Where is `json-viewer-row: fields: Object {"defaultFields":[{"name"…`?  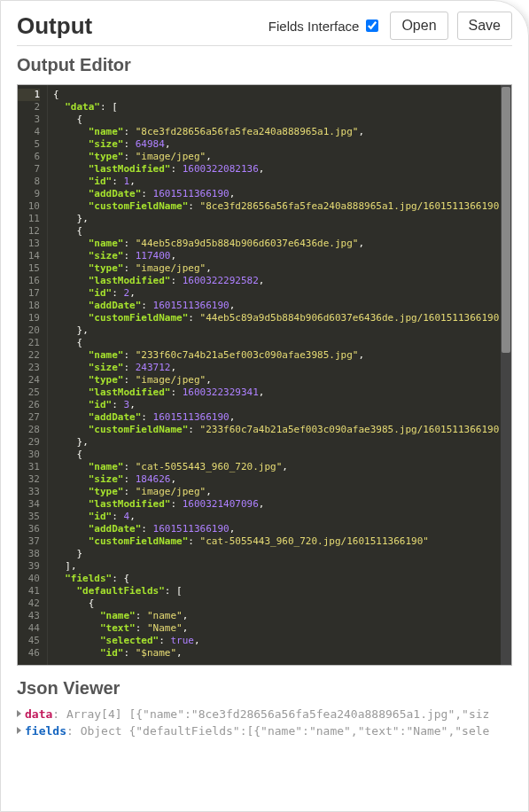 json-viewer-row: fields: Object {"defaultFields":[{"name"… is located at coordinates (264, 730).